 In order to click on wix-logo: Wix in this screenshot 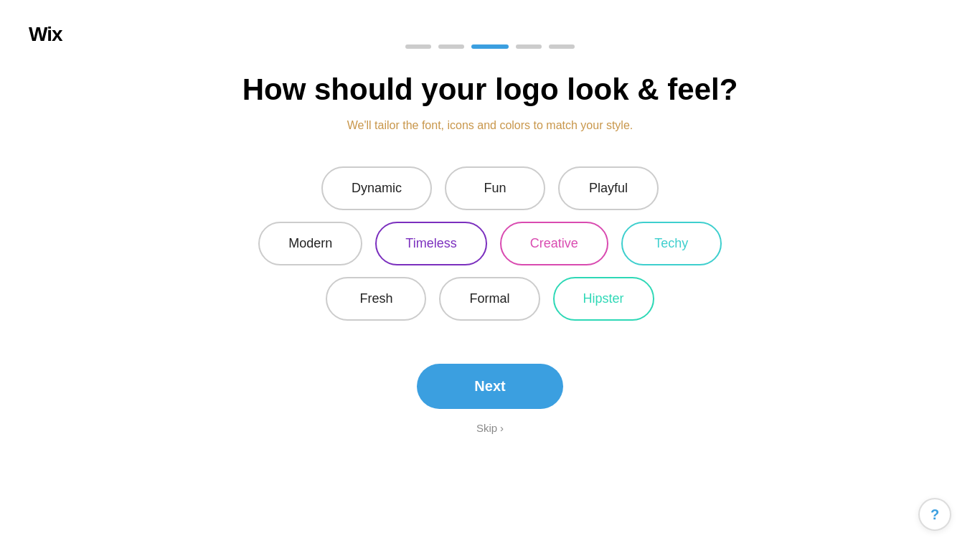, I will do `click(46, 34)`.